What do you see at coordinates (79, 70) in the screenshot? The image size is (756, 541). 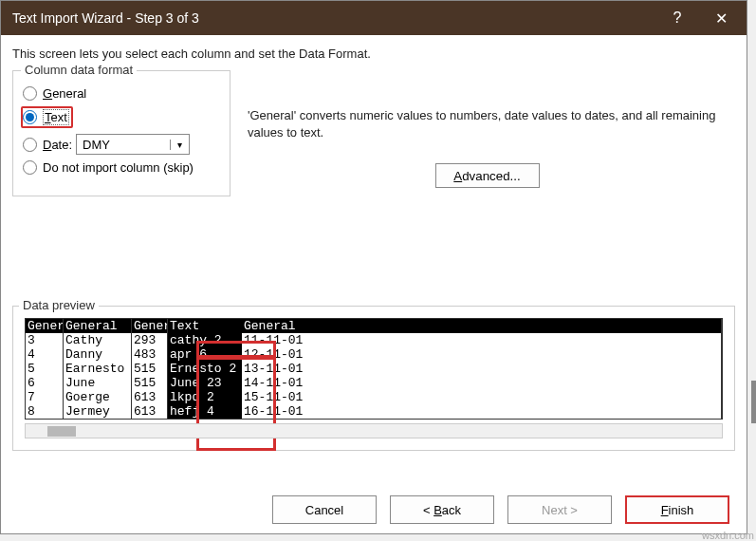 I see `column-format-legend: Column data format` at bounding box center [79, 70].